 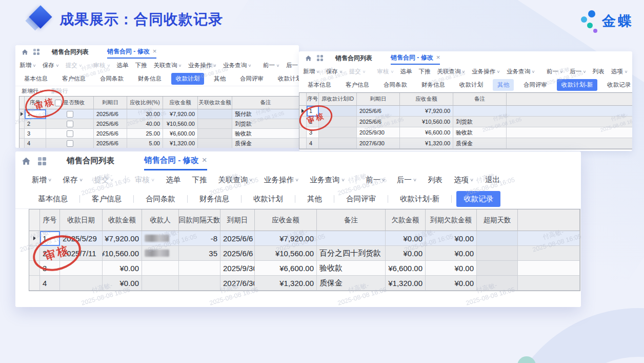 What do you see at coordinates (238, 283) in the screenshot?
I see `cell: 2027/6/30` at bounding box center [238, 283].